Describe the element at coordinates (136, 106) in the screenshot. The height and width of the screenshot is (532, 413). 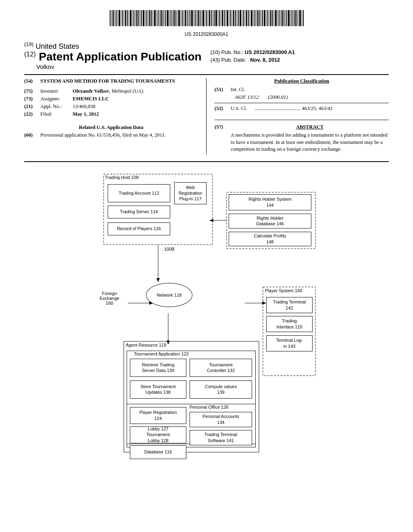
I see `appl-value: 13/460,838` at that location.